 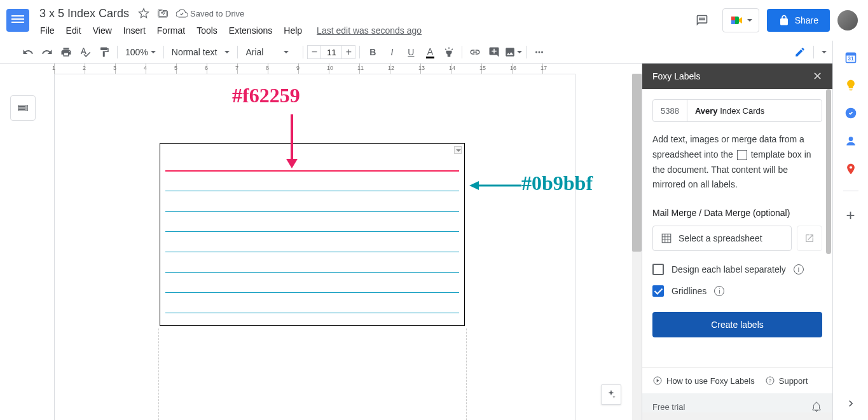 What do you see at coordinates (182, 13) in the screenshot?
I see `cloud-icon` at bounding box center [182, 13].